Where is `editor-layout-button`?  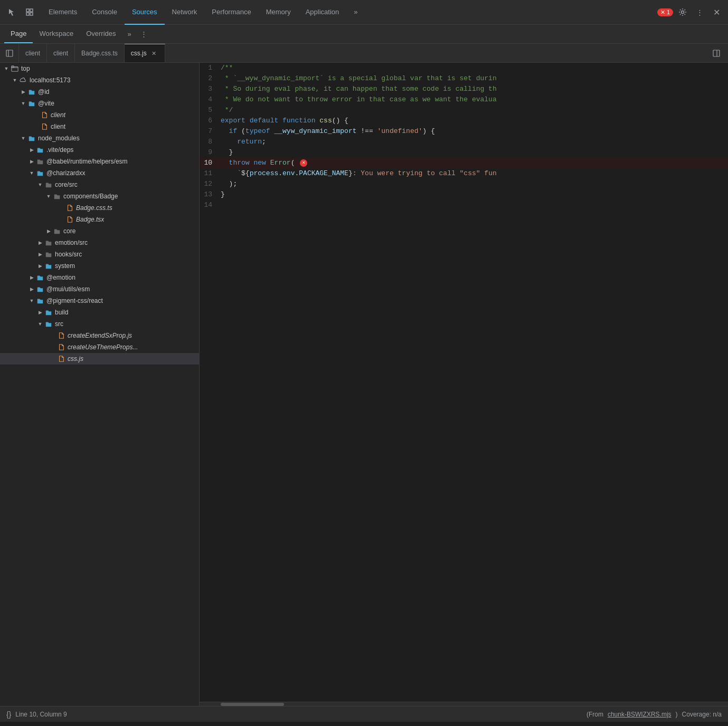
editor-layout-button is located at coordinates (716, 53).